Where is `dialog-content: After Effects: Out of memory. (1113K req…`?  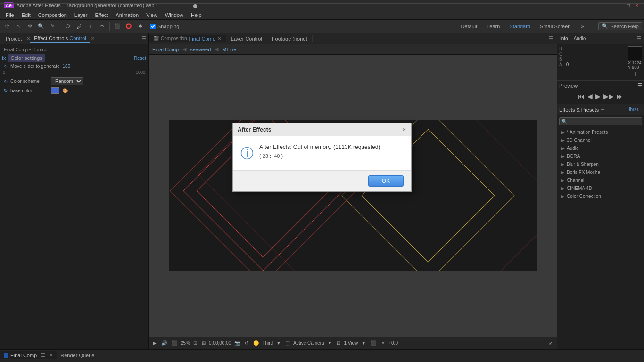 dialog-content: After Effects: Out of memory. (1113K req… is located at coordinates (331, 151).